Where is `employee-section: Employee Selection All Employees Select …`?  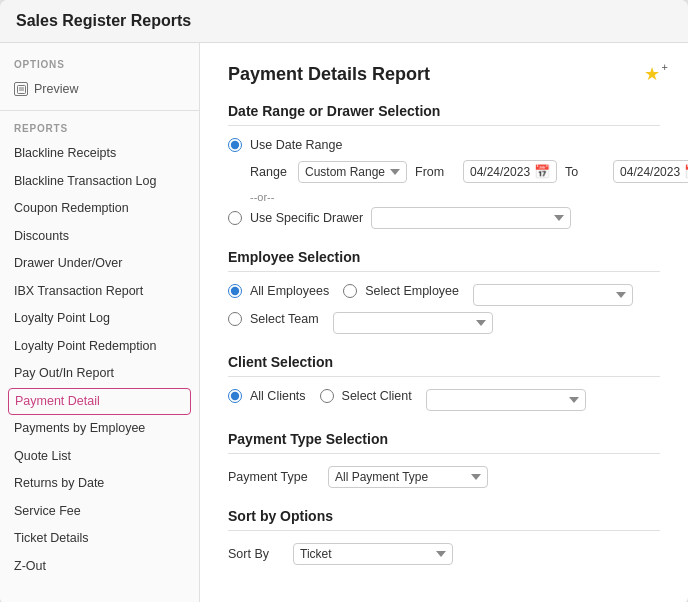
employee-section: Employee Selection All Employees Select … is located at coordinates (444, 292).